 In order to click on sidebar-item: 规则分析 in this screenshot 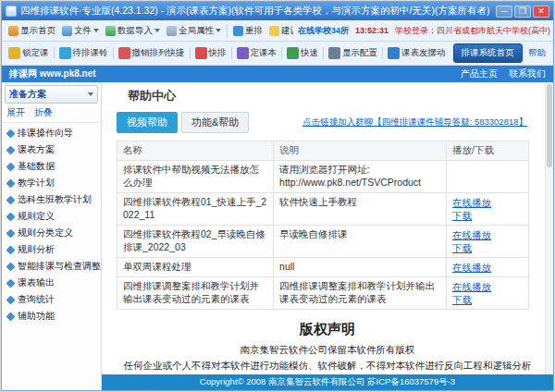, I will do `click(52, 250)`.